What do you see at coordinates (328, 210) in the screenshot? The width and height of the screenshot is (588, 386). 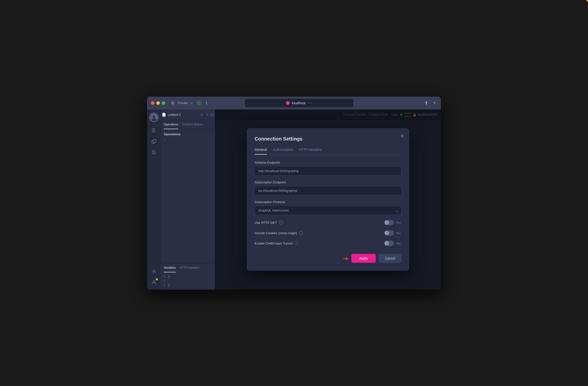 I see `subscription-protocol-select: GraphQL WebSocket graphql-ws SSE` at bounding box center [328, 210].